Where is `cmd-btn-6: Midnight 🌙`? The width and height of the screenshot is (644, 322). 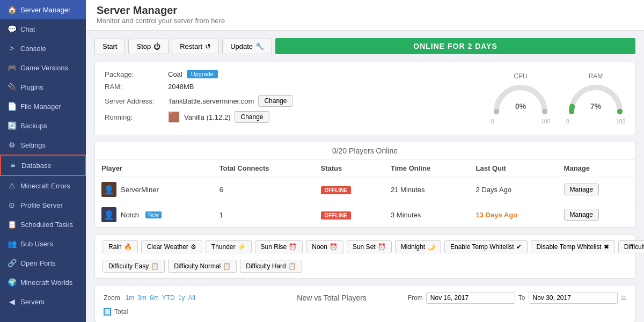 cmd-btn-6: Midnight 🌙 is located at coordinates (418, 247).